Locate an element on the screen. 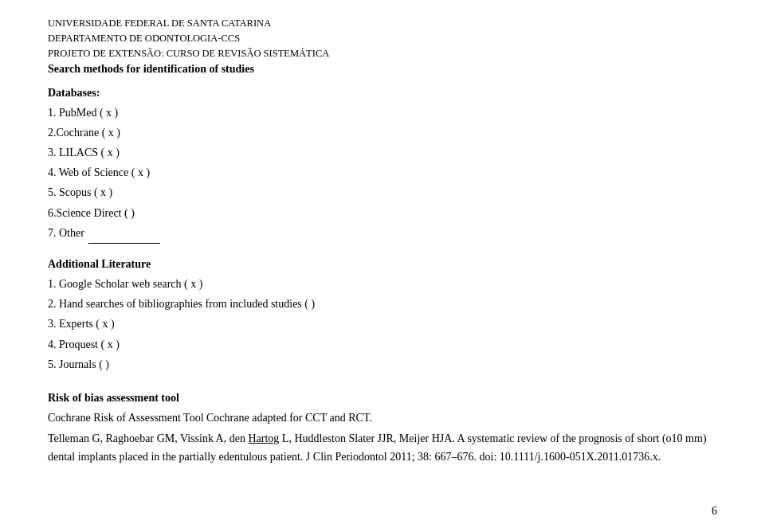  risk-label: Risk of bias assessment tool is located at coordinates (382, 398).